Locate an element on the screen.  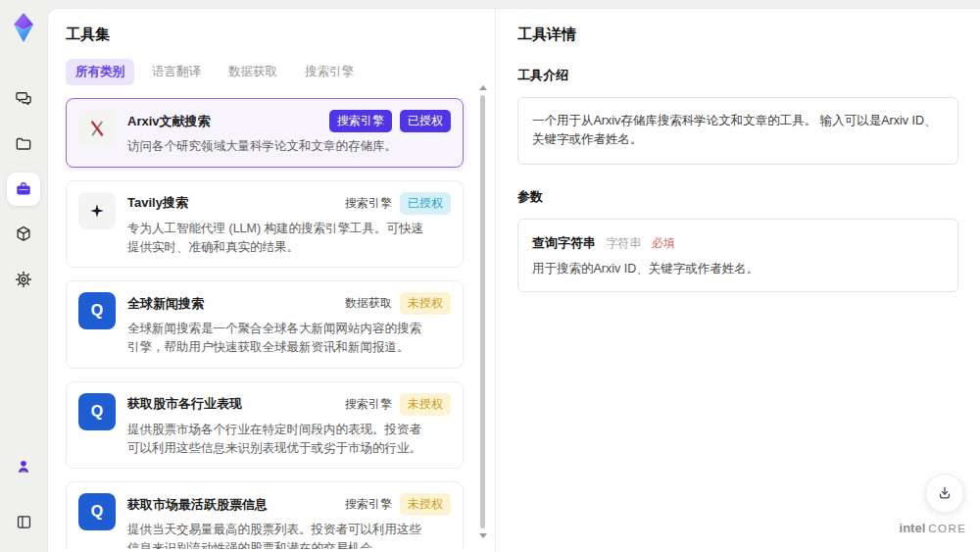
param-box: 查询字符串 字符串 必填 用于搜索的Arxiv ID、关键字或作者姓名。 is located at coordinates (738, 255).